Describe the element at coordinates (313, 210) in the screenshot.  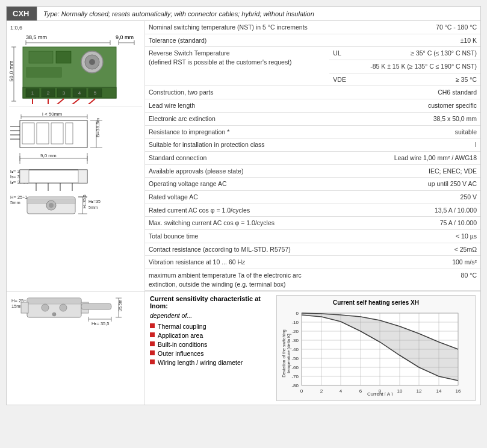
I see `spec-row-rated-a: Rated current AC cos φ = 1.0/cycles 13,5…` at that location.